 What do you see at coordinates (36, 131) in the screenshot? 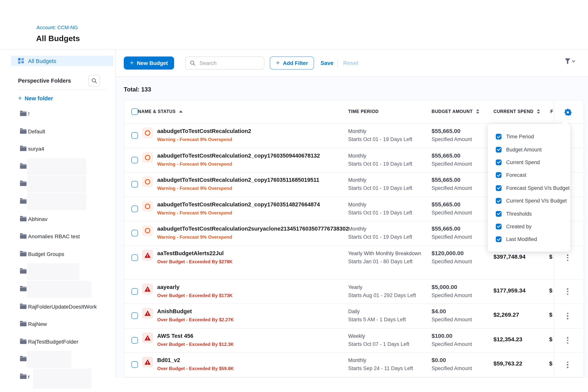
I see `folder-label: Default` at bounding box center [36, 131].